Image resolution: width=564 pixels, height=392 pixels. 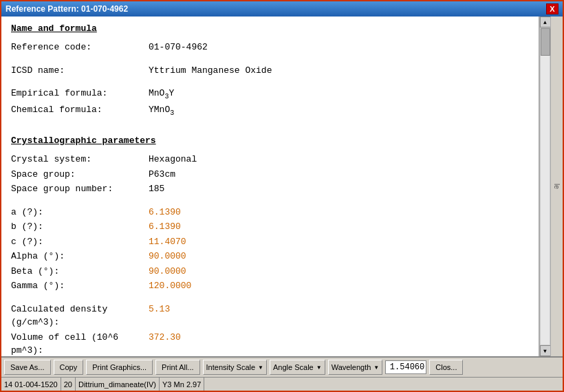 What do you see at coordinates (80, 71) in the screenshot?
I see `label-icsd-name: ICSD name:` at bounding box center [80, 71].